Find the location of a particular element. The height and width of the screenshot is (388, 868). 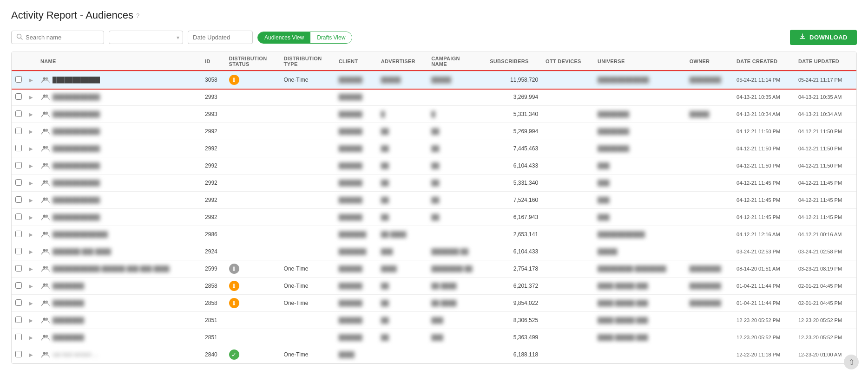

row-subscribers: 6,201,372 is located at coordinates (514, 286).